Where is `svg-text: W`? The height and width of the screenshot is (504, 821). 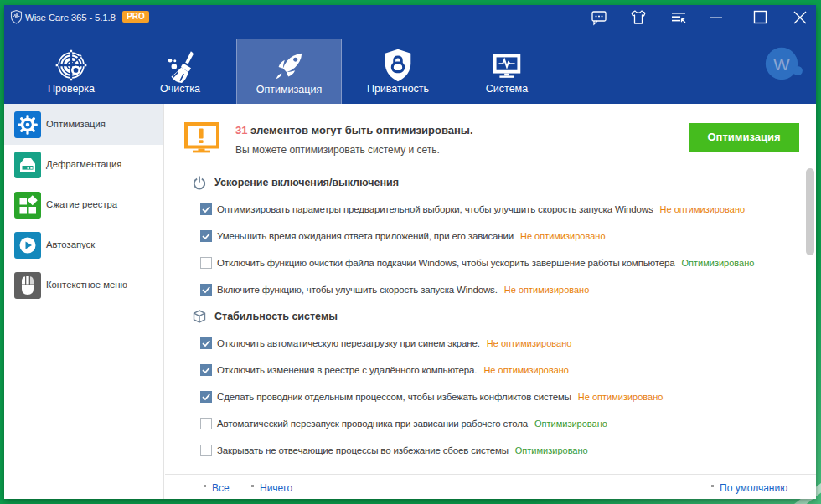
svg-text: W is located at coordinates (782, 64).